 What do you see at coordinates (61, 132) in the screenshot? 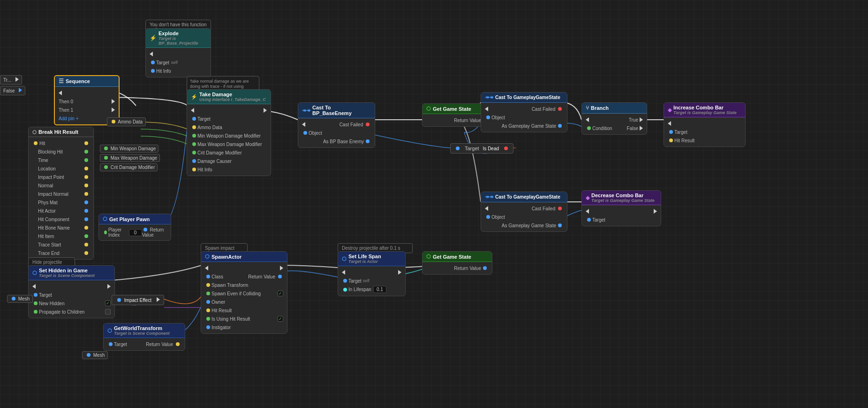
I see `node-break-hit-header: ⬡ Break Hit Result` at bounding box center [61, 132].